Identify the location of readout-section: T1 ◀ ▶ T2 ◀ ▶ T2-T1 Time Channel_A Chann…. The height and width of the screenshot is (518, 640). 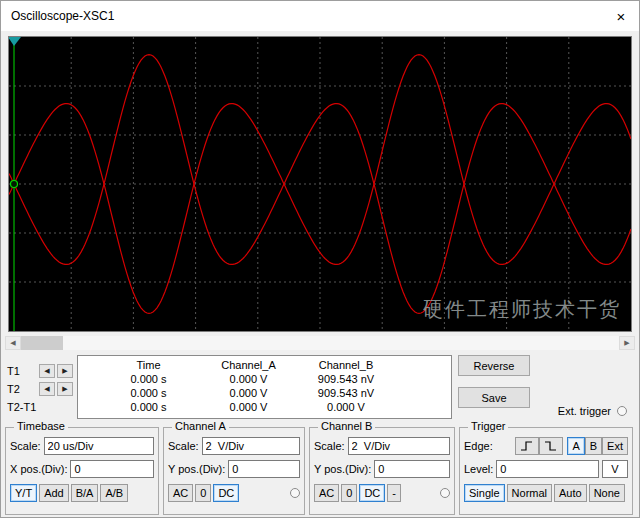
(320, 387).